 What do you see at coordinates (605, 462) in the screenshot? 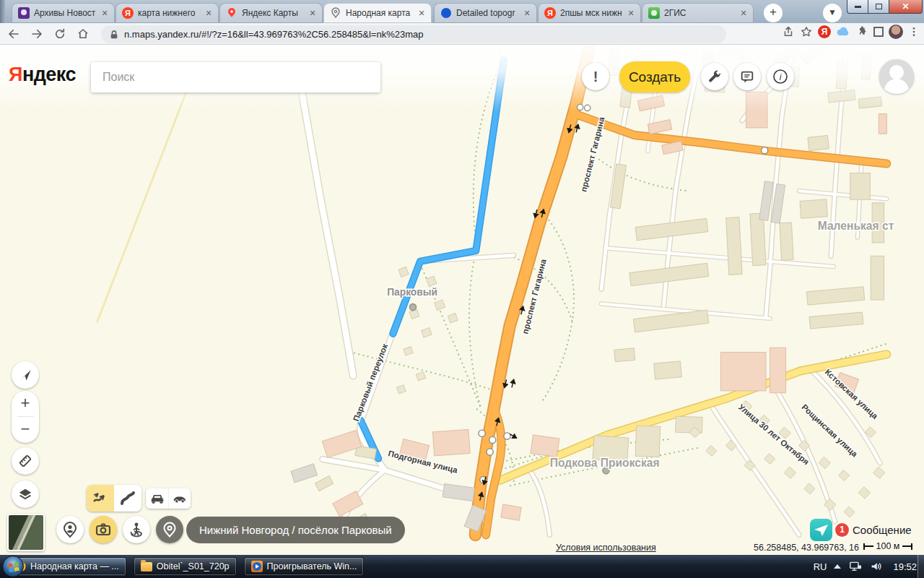
I see `map-label-podkova: Подкова Приокская` at bounding box center [605, 462].